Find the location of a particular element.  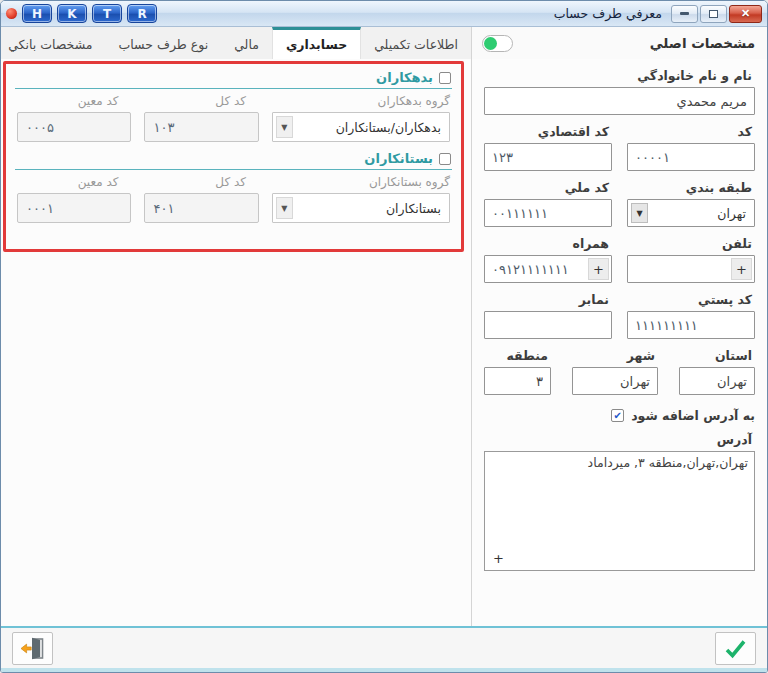

city-input is located at coordinates (615, 381).